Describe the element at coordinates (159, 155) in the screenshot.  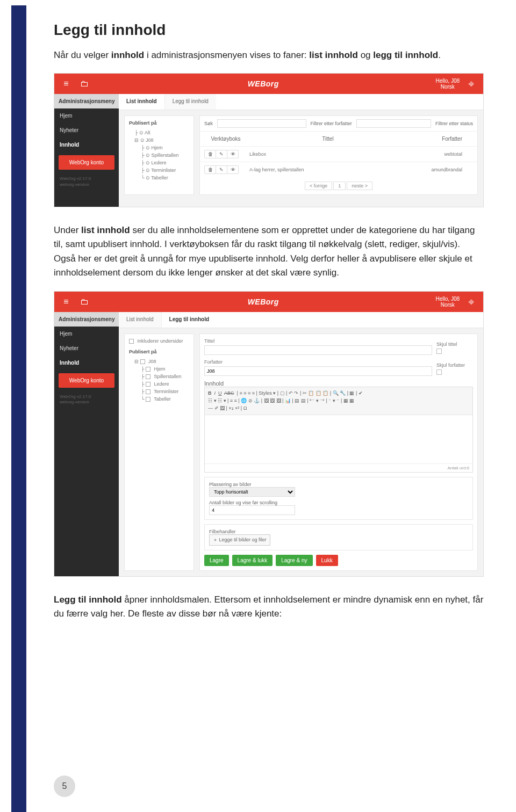
I see `category-tree: Publisert på ├ ⊙ Alt ⊟ ⊙ J08 ├ ⊙ Hjem ├ …` at that location.